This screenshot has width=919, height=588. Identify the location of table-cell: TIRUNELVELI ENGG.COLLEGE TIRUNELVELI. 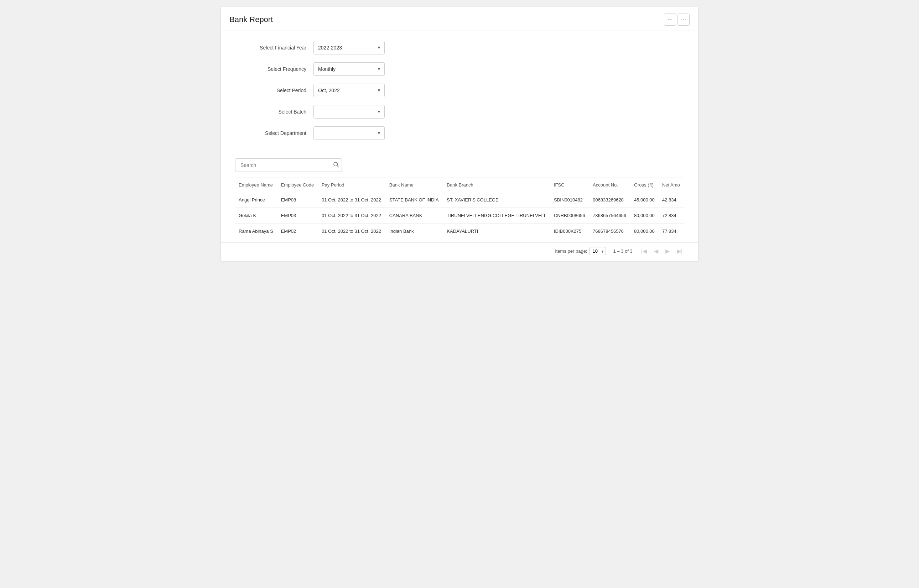
(497, 215).